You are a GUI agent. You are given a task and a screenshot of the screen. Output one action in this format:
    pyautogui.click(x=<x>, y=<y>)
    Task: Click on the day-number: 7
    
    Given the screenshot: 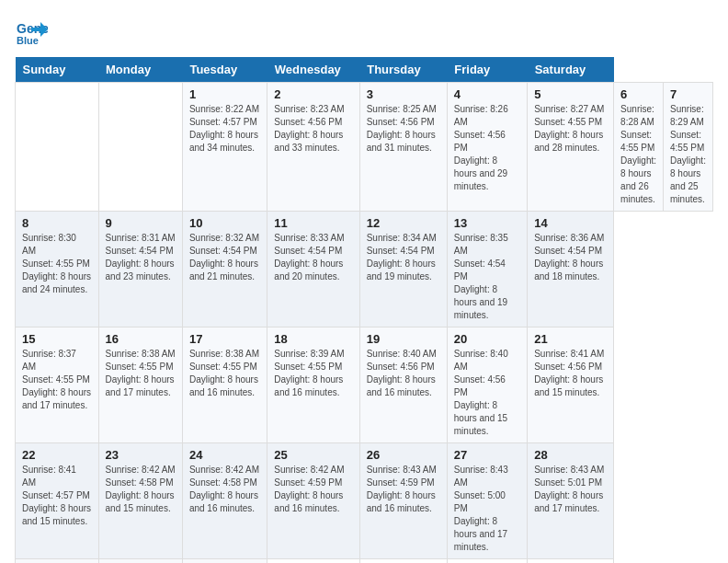 What is the action you would take?
    pyautogui.click(x=688, y=94)
    